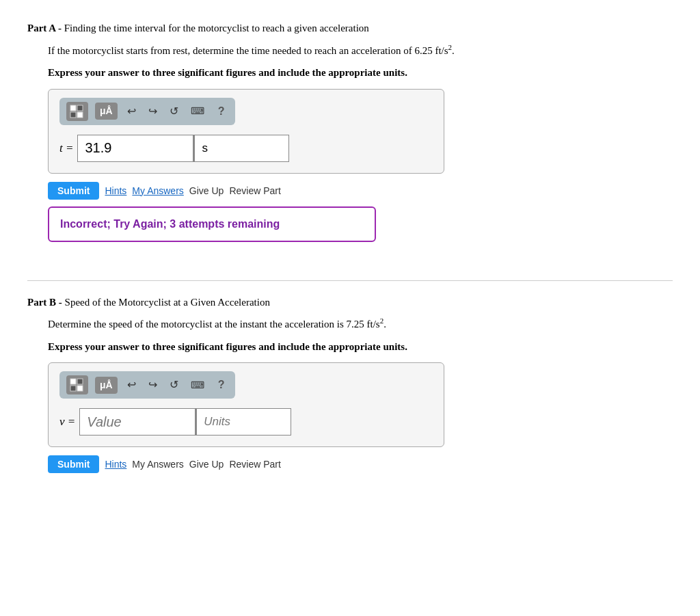 Image resolution: width=700 pixels, height=616 pixels. I want to click on part-a-input-row: t =, so click(246, 148).